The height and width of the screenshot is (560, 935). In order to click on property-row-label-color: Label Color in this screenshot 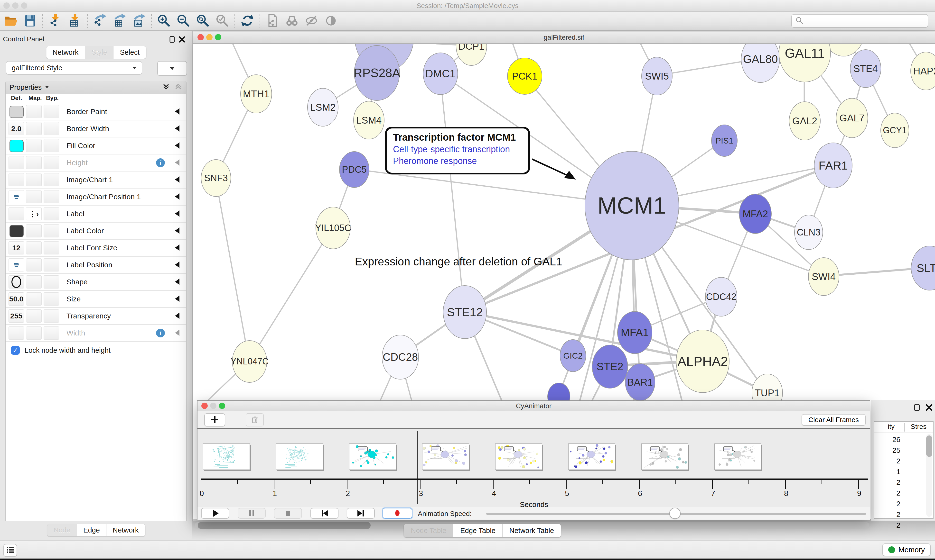, I will do `click(96, 231)`.